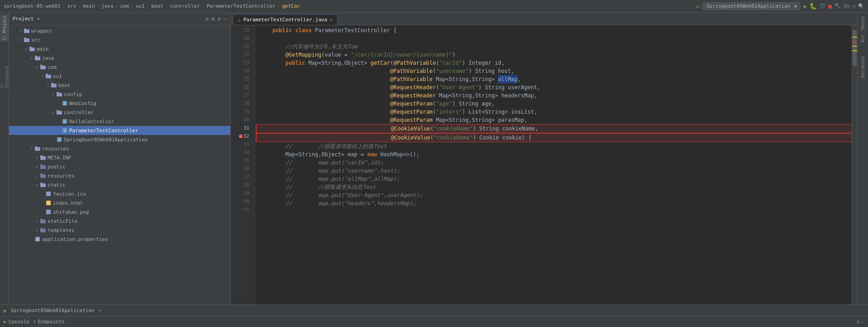 Image resolution: width=868 pixels, height=327 pixels. What do you see at coordinates (861, 6) in the screenshot?
I see `search-icon: 🔍` at bounding box center [861, 6].